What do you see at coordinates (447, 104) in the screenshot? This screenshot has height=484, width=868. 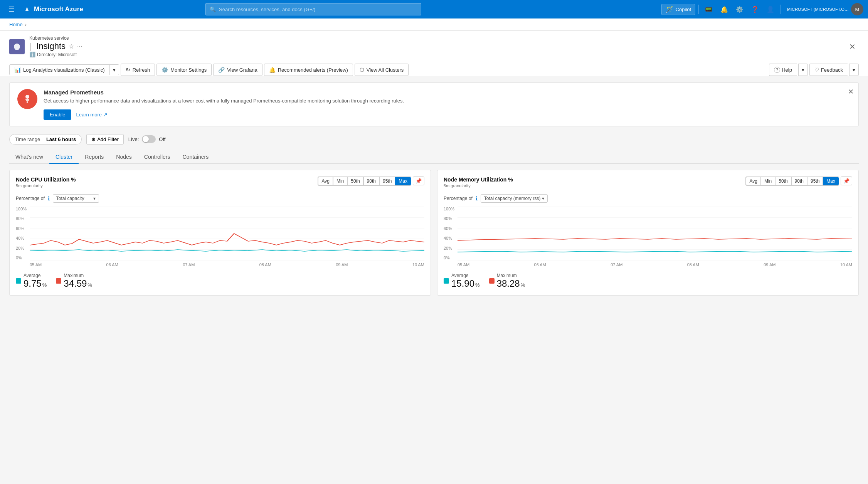 I see `banner-content: Managed Prometheus Get access to higher …` at bounding box center [447, 104].